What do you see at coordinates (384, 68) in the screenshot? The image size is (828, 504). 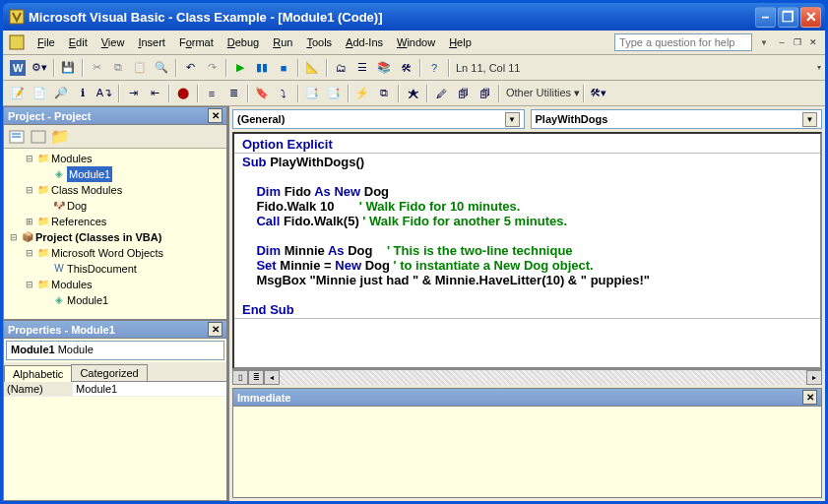 I see `object-browser-icon: 📚` at bounding box center [384, 68].